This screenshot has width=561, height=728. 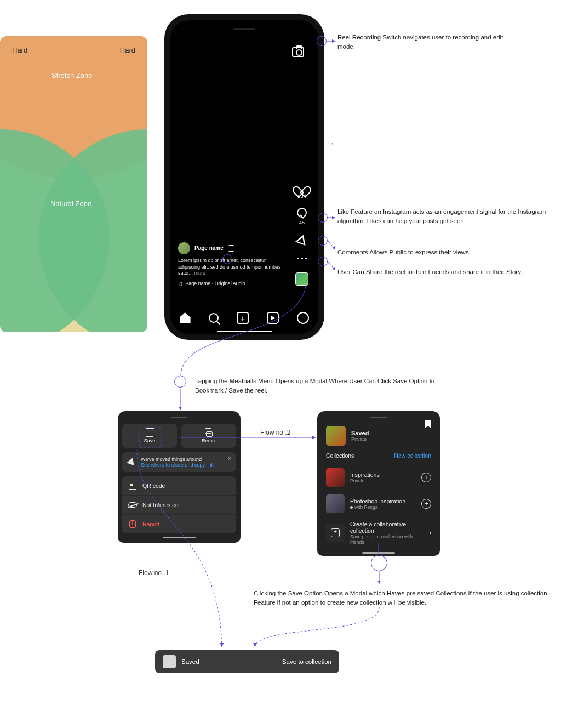 I want to click on anno-collections: Clicking the Save Option Opens a Modal w…, so click(x=407, y=598).